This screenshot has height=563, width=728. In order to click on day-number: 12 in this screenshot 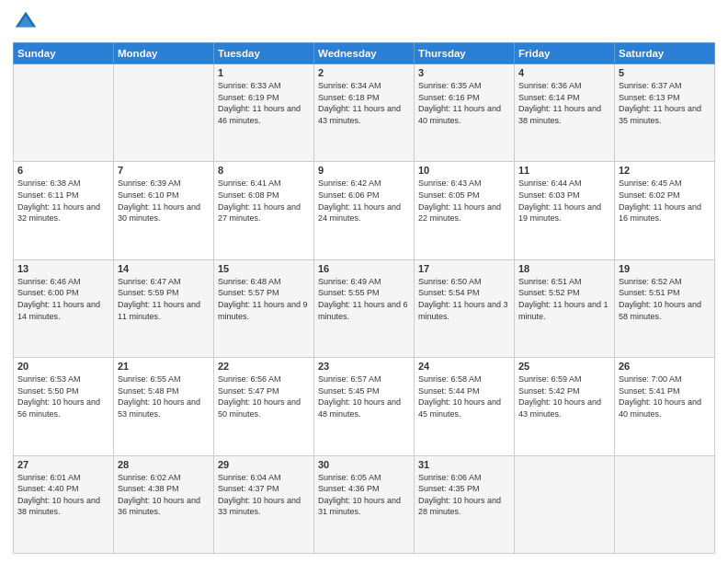, I will do `click(665, 170)`.